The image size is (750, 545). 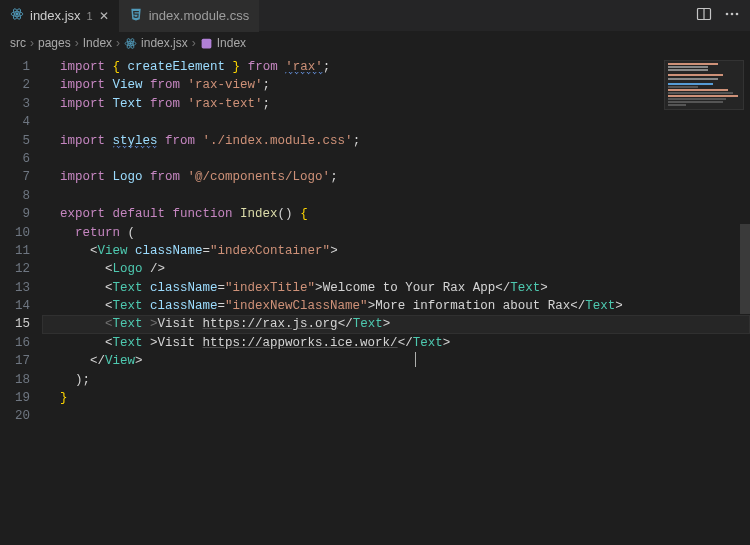 What do you see at coordinates (18, 43) in the screenshot?
I see `breadcrumb-item: src` at bounding box center [18, 43].